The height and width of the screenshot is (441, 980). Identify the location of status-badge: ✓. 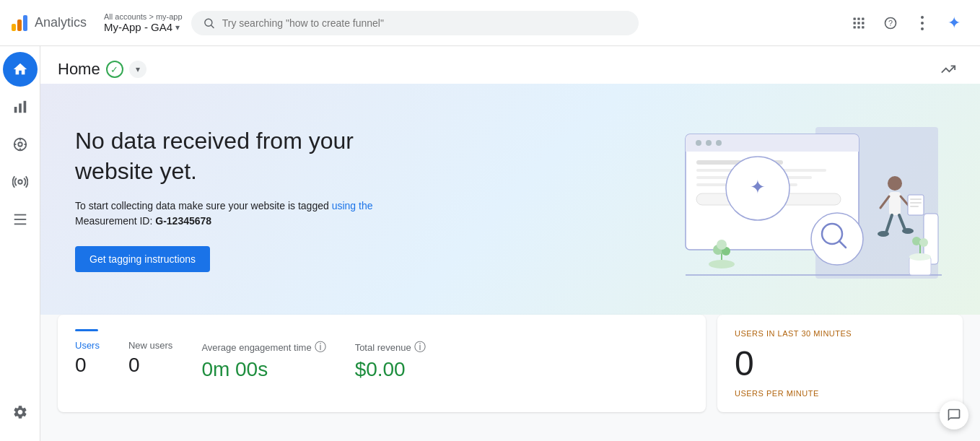
(115, 69).